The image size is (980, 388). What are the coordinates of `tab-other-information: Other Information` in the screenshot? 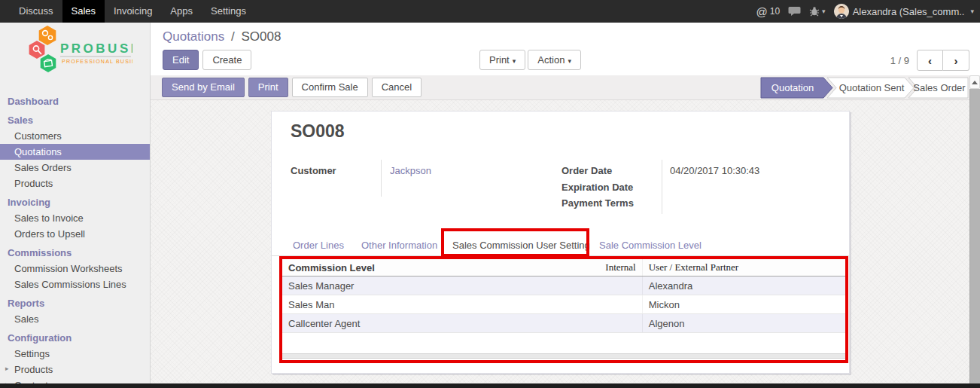 It's located at (399, 246).